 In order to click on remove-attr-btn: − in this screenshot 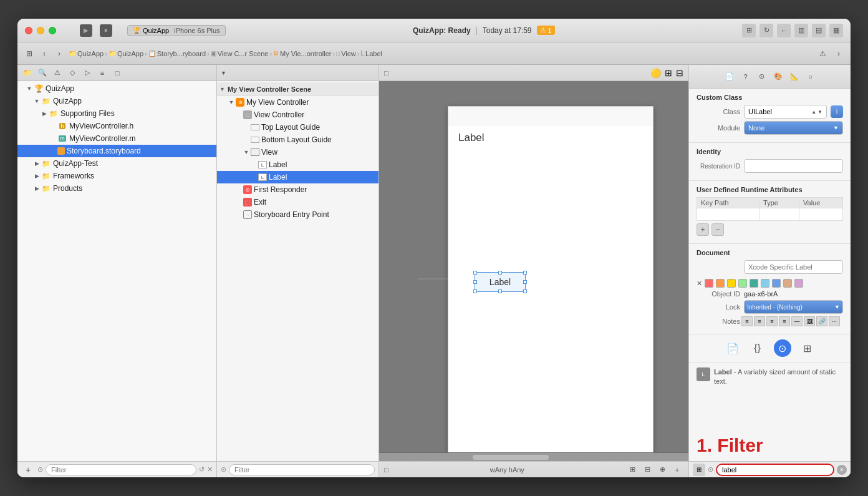, I will do `click(718, 230)`.